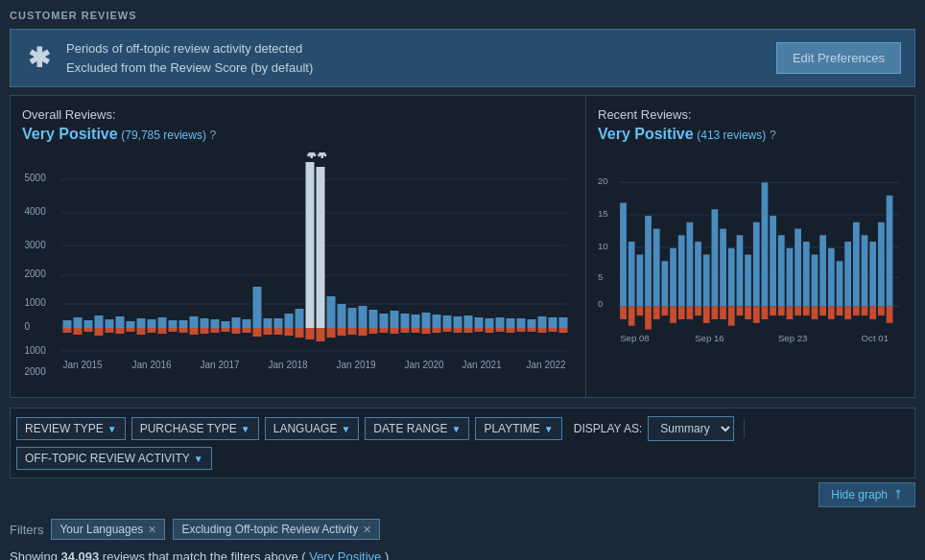 The width and height of the screenshot is (925, 560). What do you see at coordinates (152, 529) in the screenshot?
I see `filter-tag-languages-close: ✕` at bounding box center [152, 529].